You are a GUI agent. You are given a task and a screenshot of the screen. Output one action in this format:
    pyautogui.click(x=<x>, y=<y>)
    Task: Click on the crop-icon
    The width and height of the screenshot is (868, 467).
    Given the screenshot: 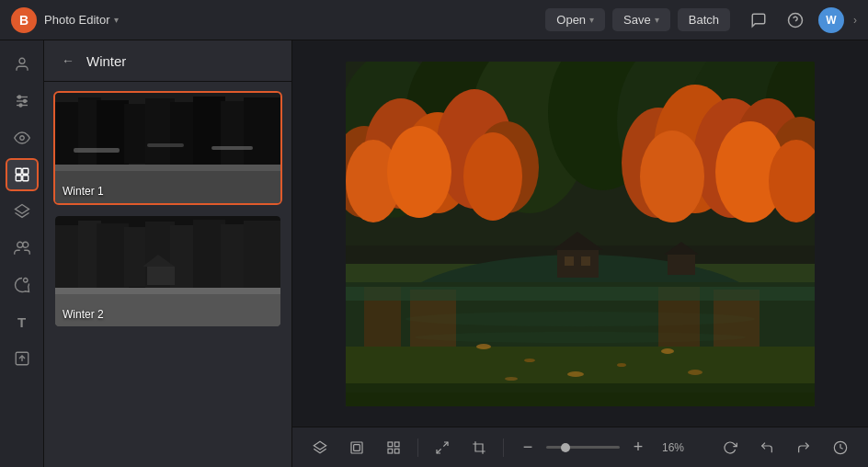 What is the action you would take?
    pyautogui.click(x=479, y=448)
    